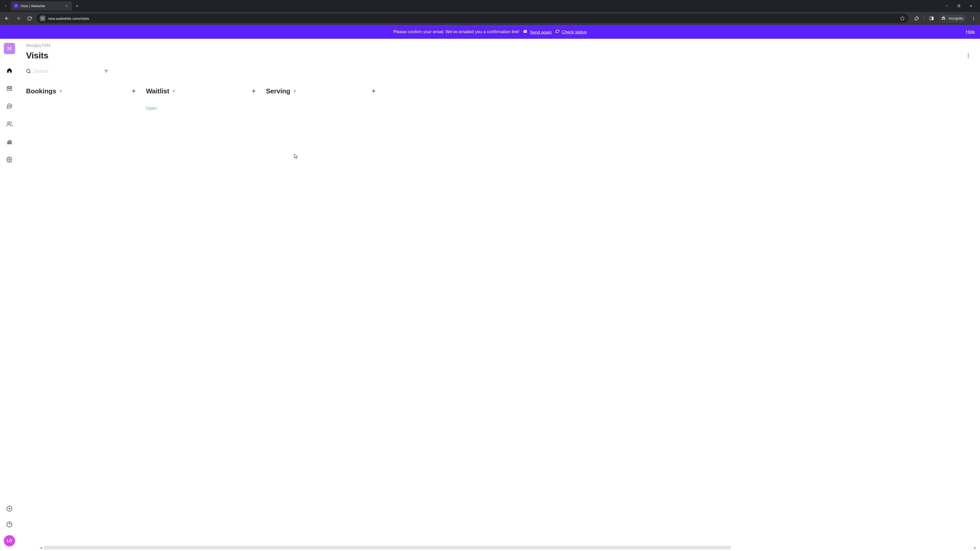  I want to click on tab-search-dropdown, so click(5, 6).